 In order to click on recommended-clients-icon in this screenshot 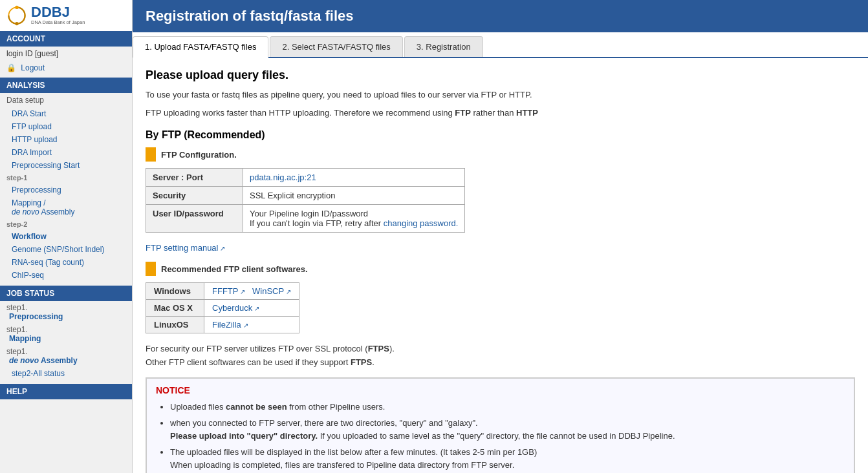, I will do `click(151, 269)`.